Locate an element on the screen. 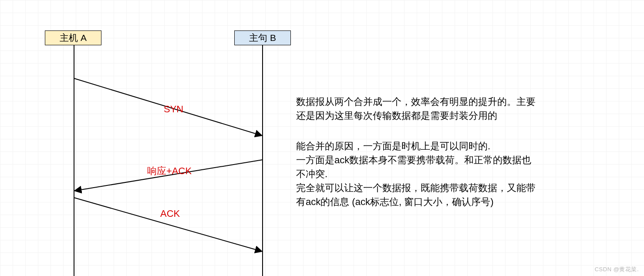  host-b-box: 主句 B is located at coordinates (263, 38).